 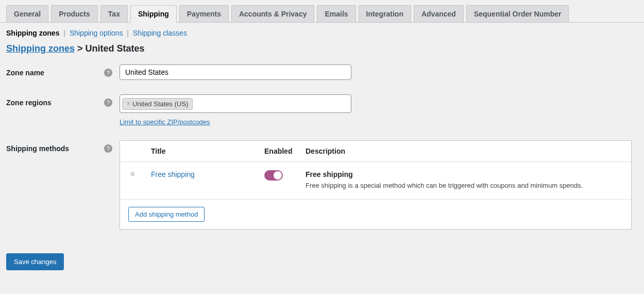 What do you see at coordinates (74, 13) in the screenshot?
I see `tab-products: Products` at bounding box center [74, 13].